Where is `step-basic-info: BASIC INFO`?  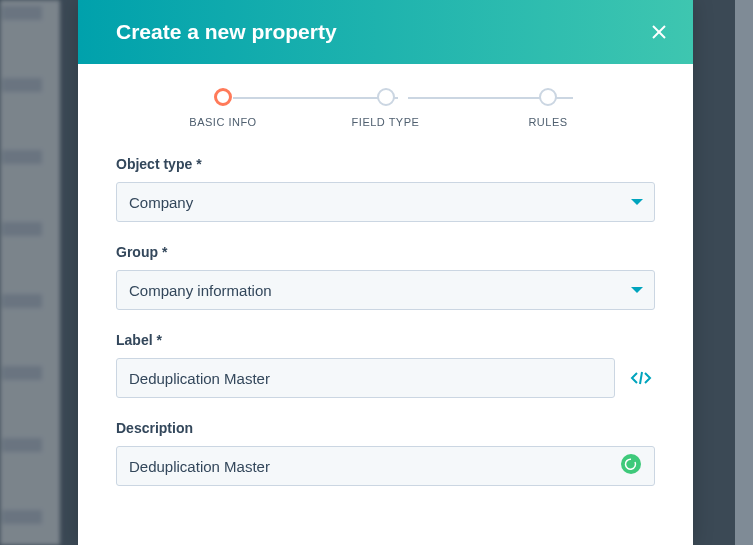 step-basic-info: BASIC INFO is located at coordinates (223, 108).